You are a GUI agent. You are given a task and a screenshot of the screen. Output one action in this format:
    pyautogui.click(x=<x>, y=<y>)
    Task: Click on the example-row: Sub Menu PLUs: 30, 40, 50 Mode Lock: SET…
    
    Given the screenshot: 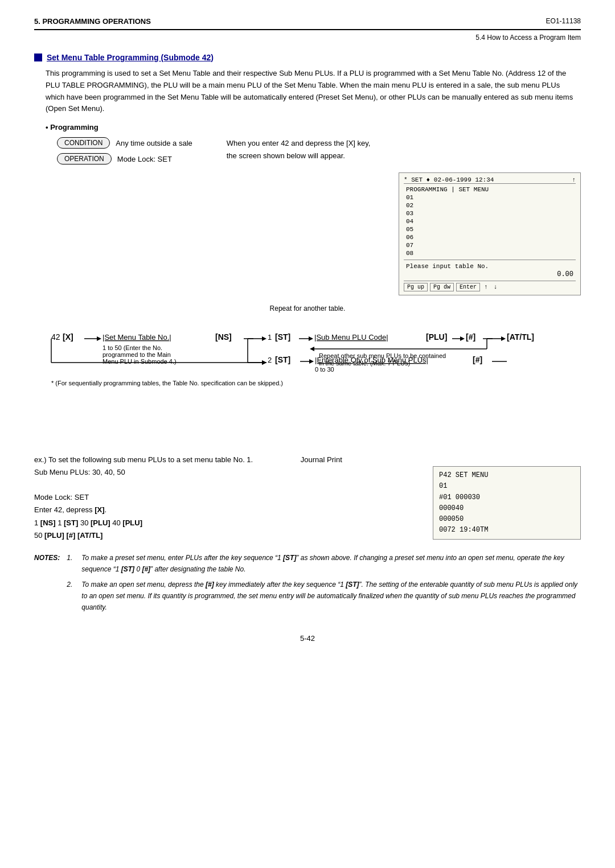 What is the action you would take?
    pyautogui.click(x=308, y=504)
    